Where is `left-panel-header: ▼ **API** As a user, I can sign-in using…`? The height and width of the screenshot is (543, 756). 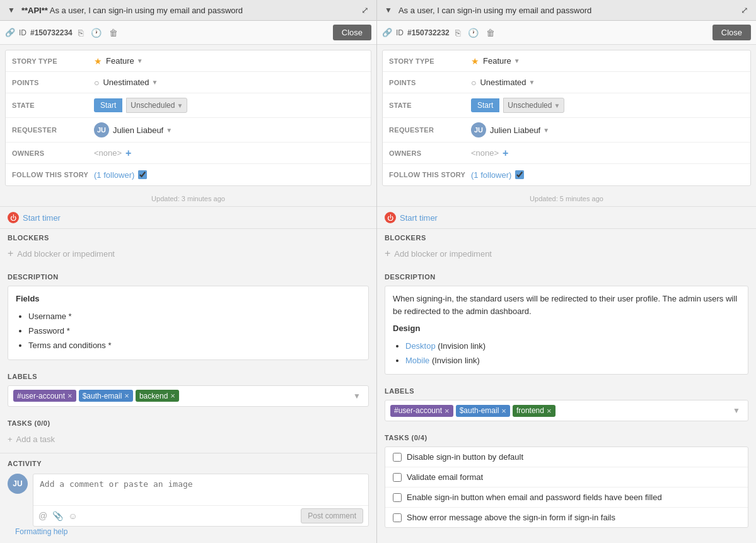
left-panel-header: ▼ **API** As a user, I can sign-in using… is located at coordinates (188, 10).